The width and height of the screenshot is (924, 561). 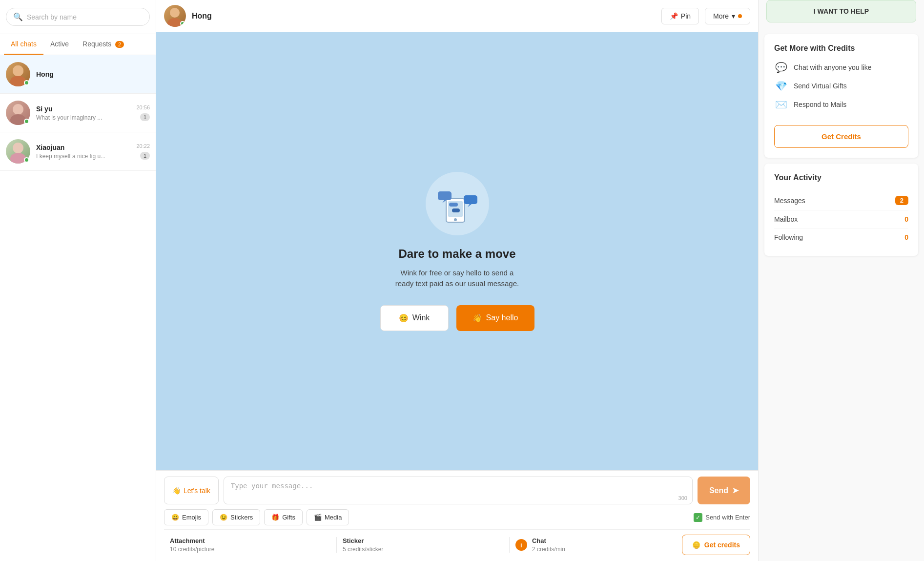 I want to click on media-button: 🎬 Media, so click(x=328, y=518).